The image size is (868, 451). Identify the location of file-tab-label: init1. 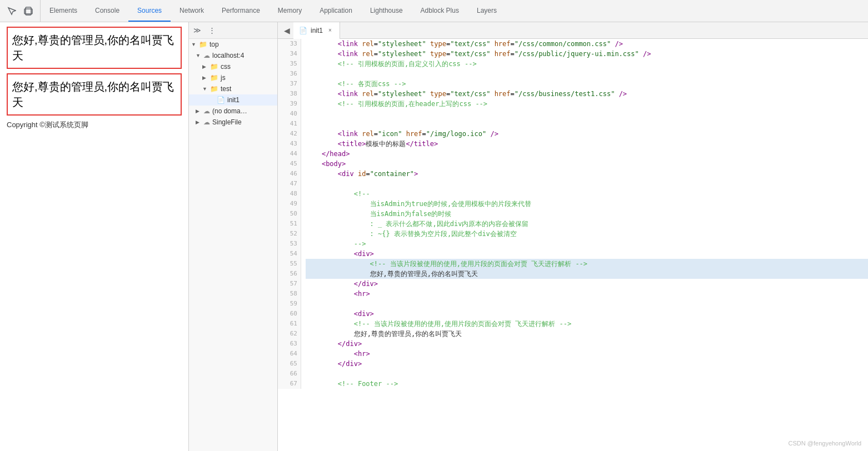
(317, 31).